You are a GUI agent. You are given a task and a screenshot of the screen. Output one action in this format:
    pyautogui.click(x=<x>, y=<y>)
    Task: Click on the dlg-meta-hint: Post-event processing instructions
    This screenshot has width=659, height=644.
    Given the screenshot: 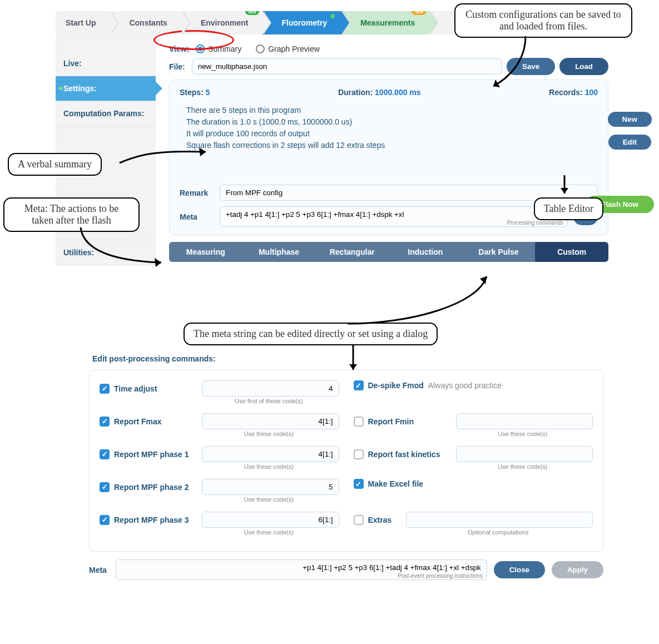 What is the action you would take?
    pyautogui.click(x=440, y=576)
    